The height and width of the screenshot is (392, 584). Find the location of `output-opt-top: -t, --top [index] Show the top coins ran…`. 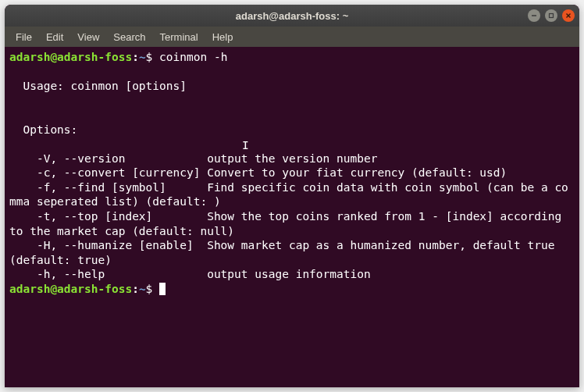

output-opt-top: -t, --top [index] Show the top coins ran… is located at coordinates (289, 223).